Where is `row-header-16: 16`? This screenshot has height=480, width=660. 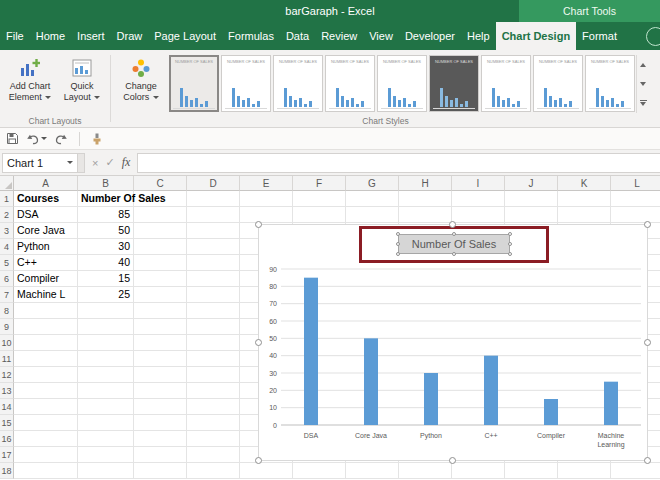 row-header-16: 16 is located at coordinates (7, 439).